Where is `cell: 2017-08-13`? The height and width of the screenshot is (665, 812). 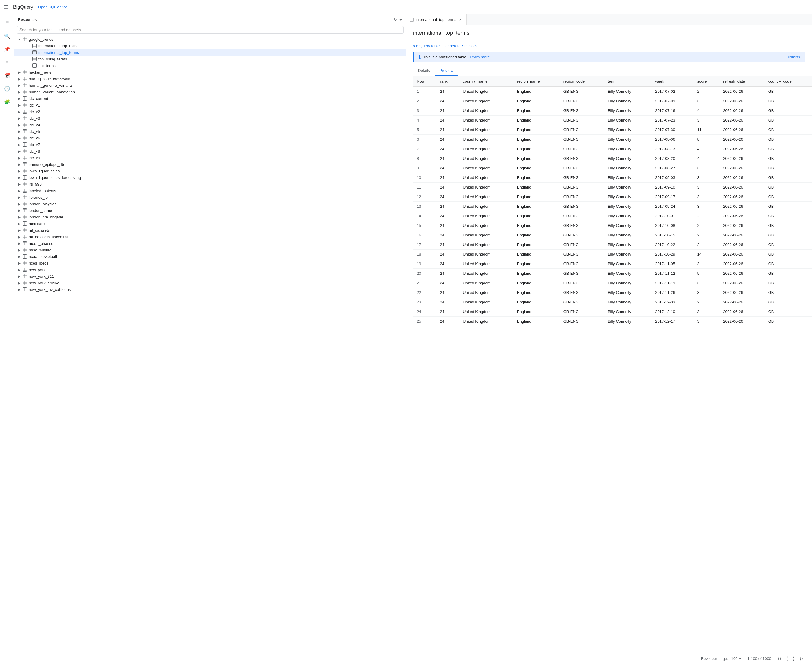
cell: 2017-08-13 is located at coordinates (673, 149).